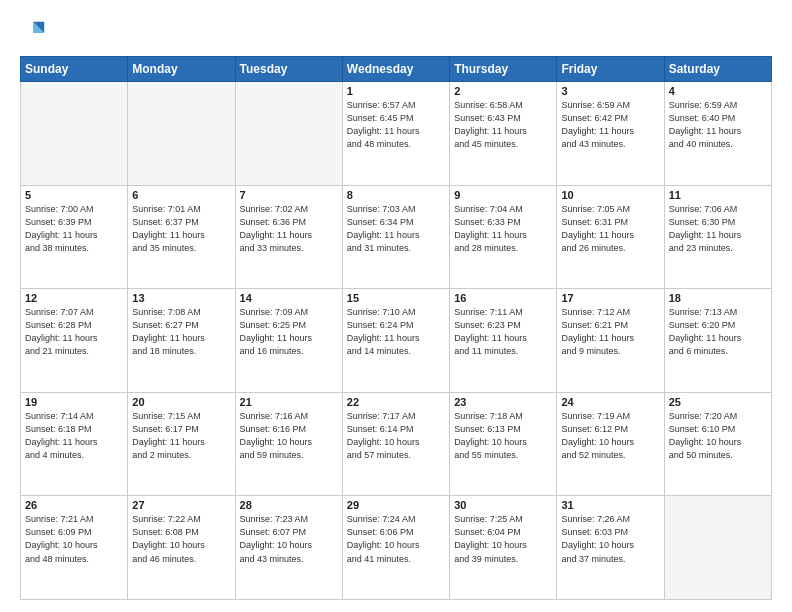 The width and height of the screenshot is (792, 612). What do you see at coordinates (504, 444) in the screenshot?
I see `day-cell: 23Sunrise: 7:18 AM Sunset: 6:13 PM Dayli…` at bounding box center [504, 444].